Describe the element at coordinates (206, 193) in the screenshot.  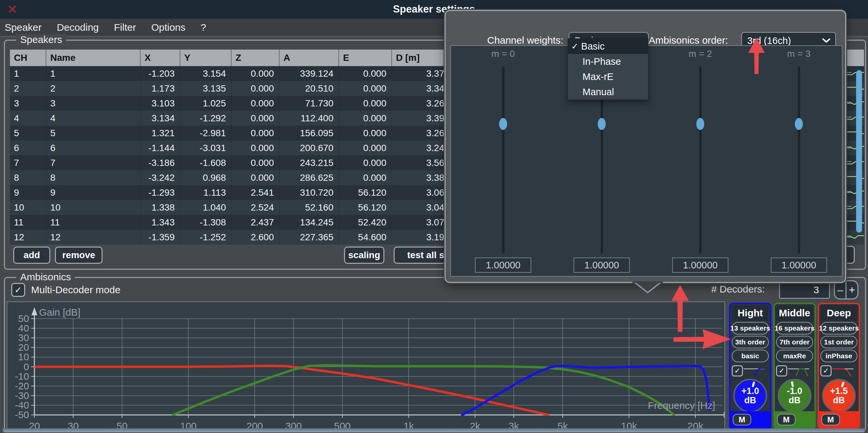
I see `table-cell: 1.113` at that location.